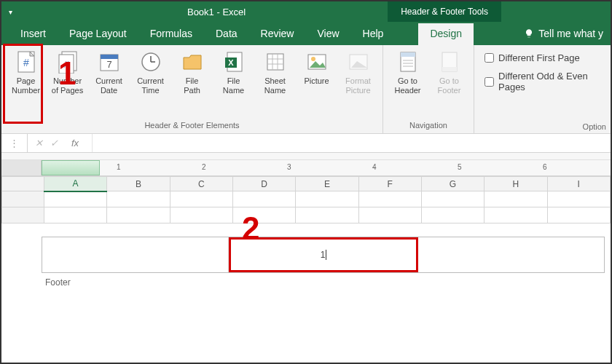  Describe the element at coordinates (516, 184) in the screenshot. I see `column-header: H` at that location.